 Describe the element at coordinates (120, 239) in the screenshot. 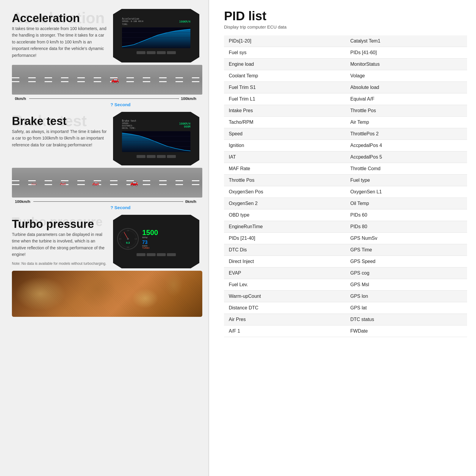

I see `svg-text: 0.5` at that location.